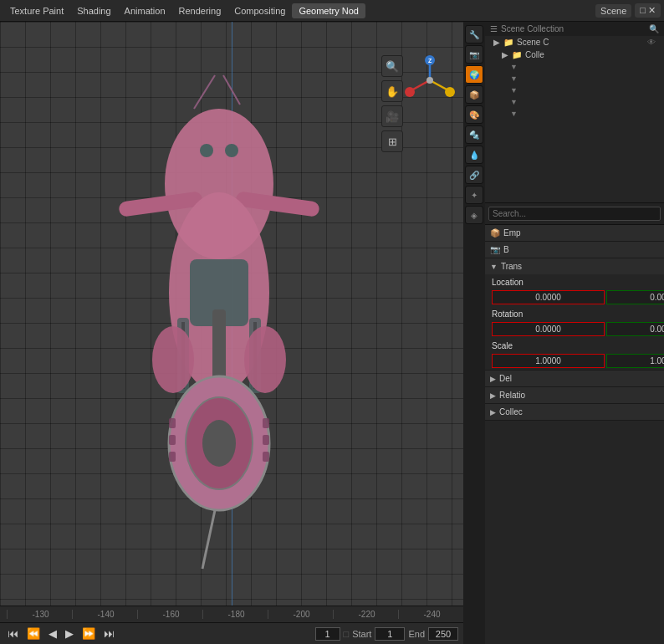  I want to click on del-section-header: ▶ Del, so click(575, 378).